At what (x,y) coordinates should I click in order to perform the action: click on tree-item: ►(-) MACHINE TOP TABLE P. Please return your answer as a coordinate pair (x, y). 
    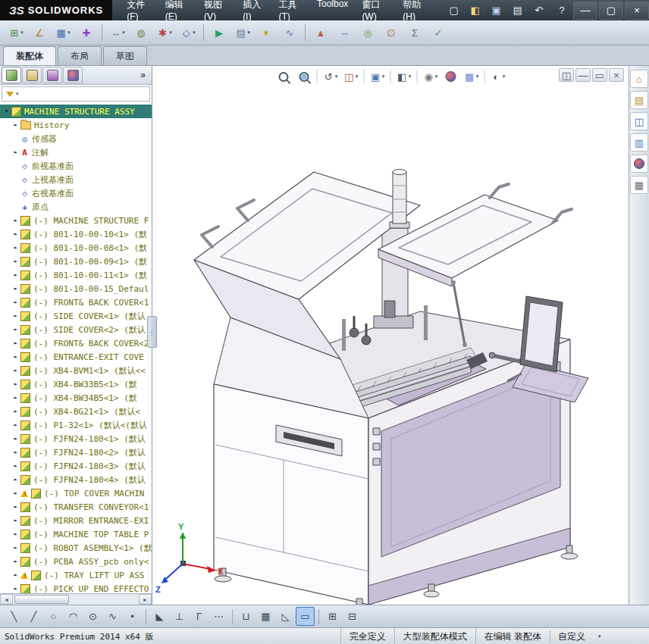
    Looking at the image, I should click on (76, 534).